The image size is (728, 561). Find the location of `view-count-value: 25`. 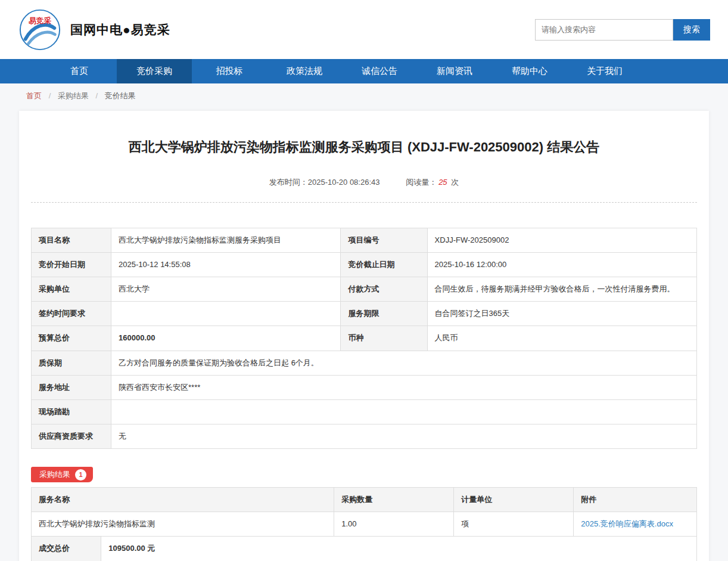

view-count-value: 25 is located at coordinates (443, 182).